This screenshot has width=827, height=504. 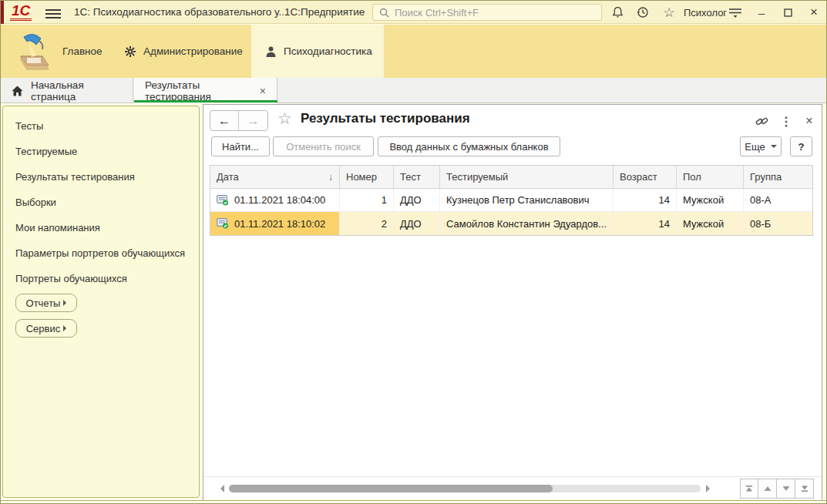 What do you see at coordinates (46, 303) in the screenshot?
I see `reports-button: Отчеты` at bounding box center [46, 303].